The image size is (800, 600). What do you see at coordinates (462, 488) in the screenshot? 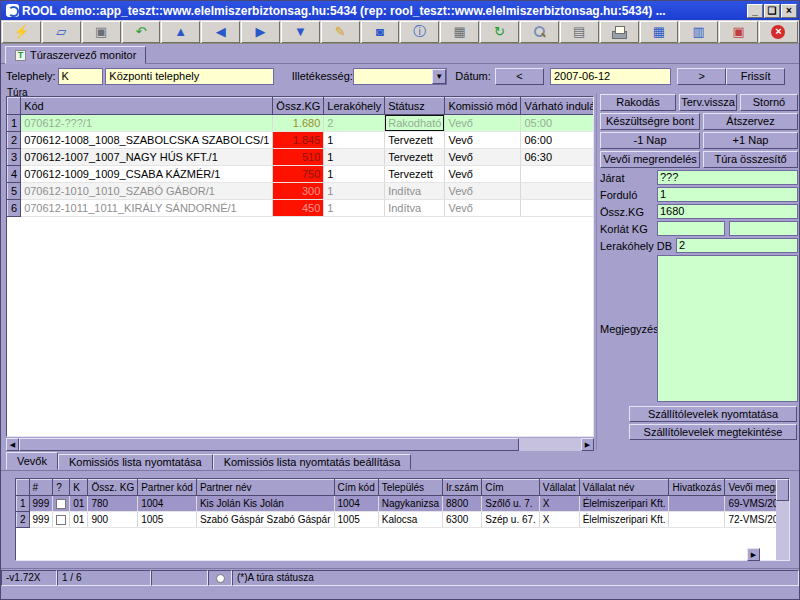
I see `col-irszam: Ir.szám` at bounding box center [462, 488].